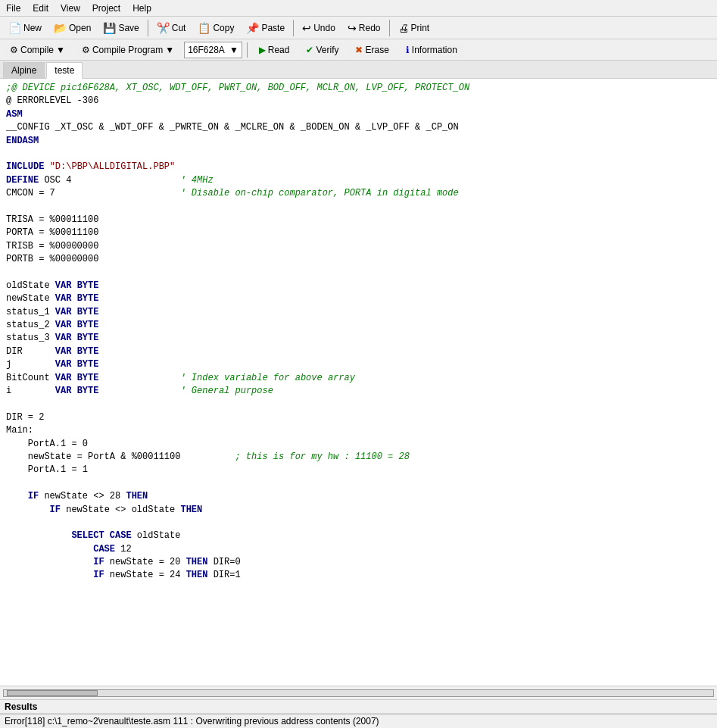  What do you see at coordinates (359, 706) in the screenshot?
I see `results-label: Results` at bounding box center [359, 706].